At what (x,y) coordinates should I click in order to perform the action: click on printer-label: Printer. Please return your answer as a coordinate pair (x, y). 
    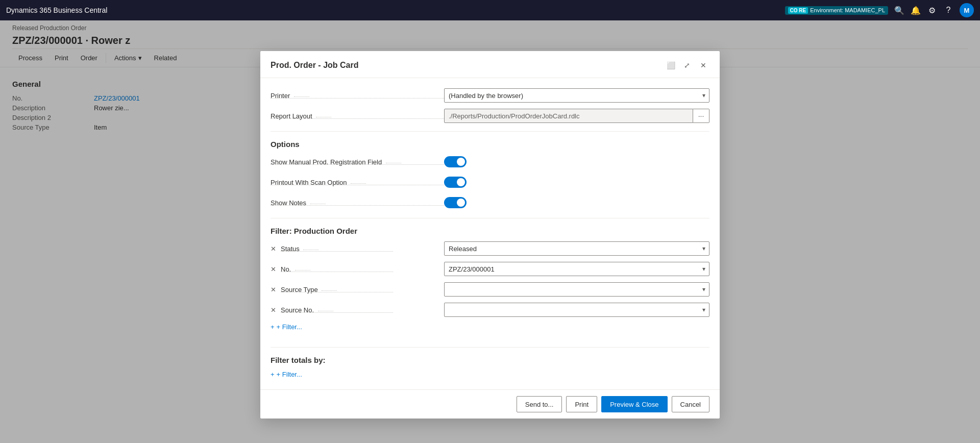
    Looking at the image, I should click on (357, 96).